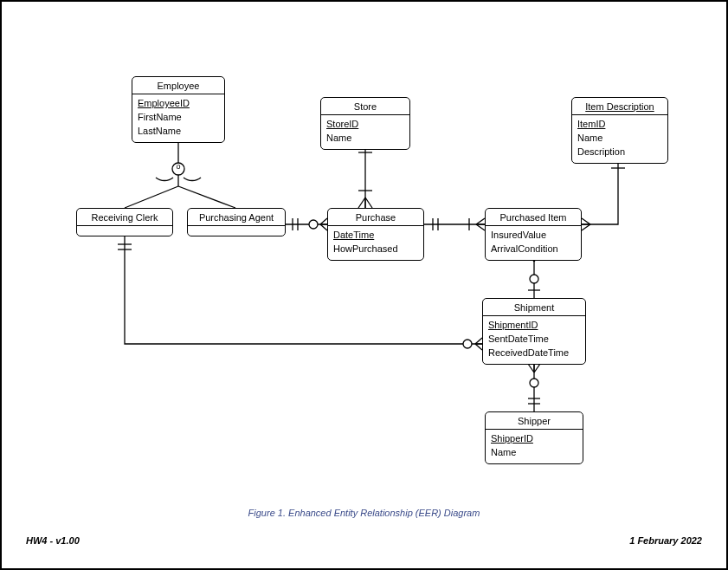 The height and width of the screenshot is (570, 728). I want to click on isa-overlap-label: o, so click(178, 166).